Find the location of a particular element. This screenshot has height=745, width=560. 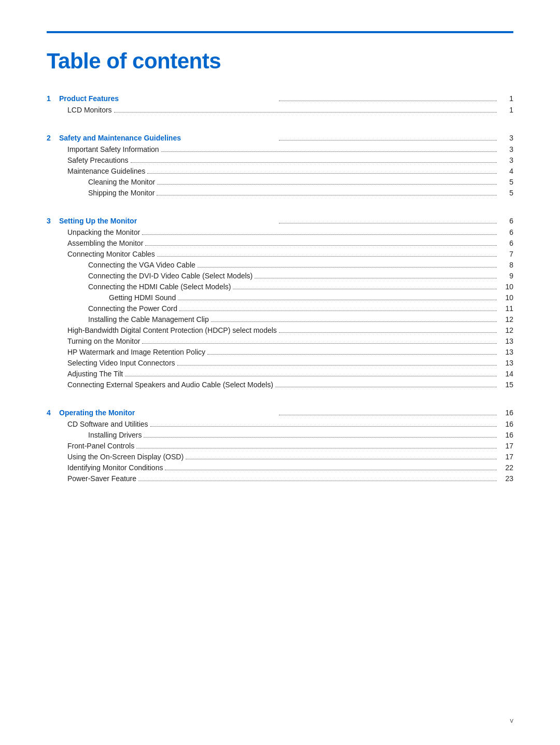

section-line-4-4: Identifying Monitor Conditions 22 is located at coordinates (280, 468).